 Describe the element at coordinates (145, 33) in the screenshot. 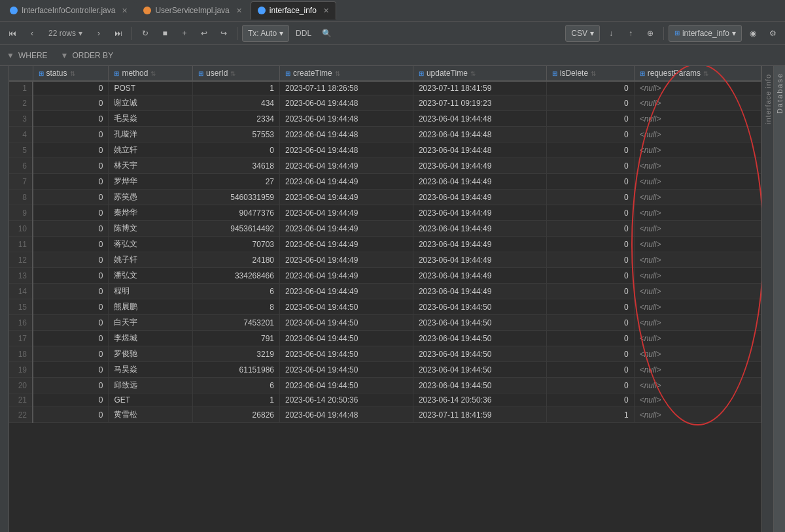

I see `refresh-button: ↻` at that location.